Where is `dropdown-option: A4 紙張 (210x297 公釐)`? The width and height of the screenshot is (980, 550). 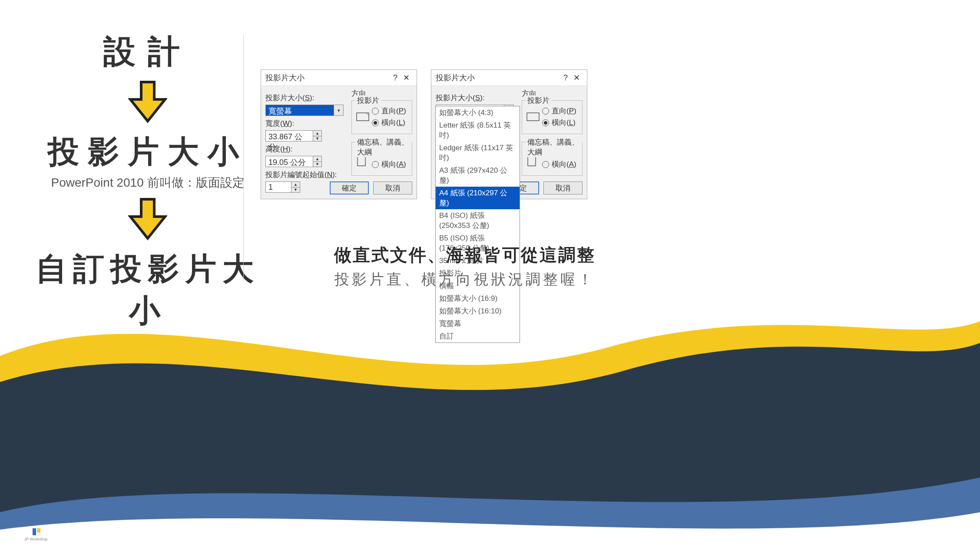
dropdown-option: A4 紙張 (210x297 公釐) is located at coordinates (478, 198).